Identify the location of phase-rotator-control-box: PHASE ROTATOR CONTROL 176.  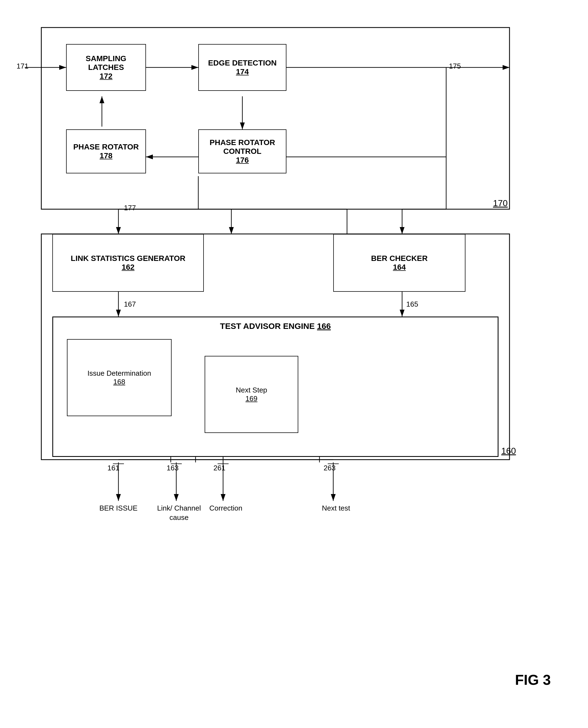
(243, 151).